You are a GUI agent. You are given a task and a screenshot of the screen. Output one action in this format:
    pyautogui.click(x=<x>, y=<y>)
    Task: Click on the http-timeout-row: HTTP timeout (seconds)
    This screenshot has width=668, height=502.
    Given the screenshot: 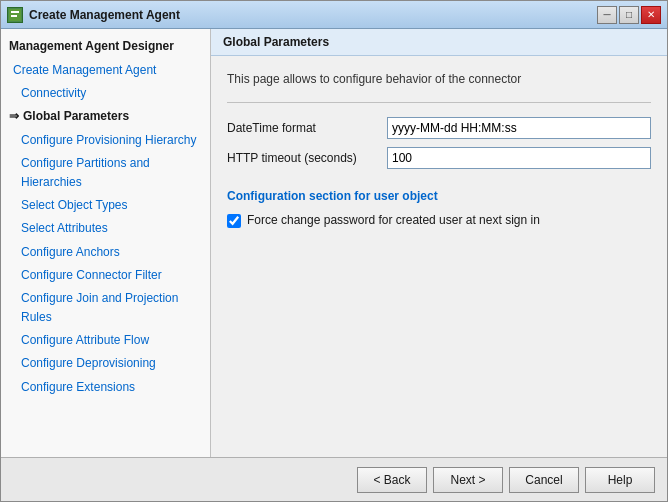 What is the action you would take?
    pyautogui.click(x=439, y=158)
    